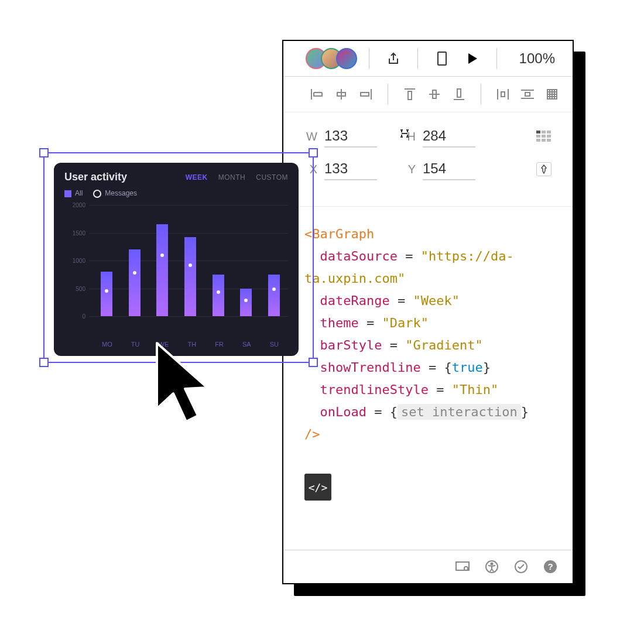 The width and height of the screenshot is (644, 644). Describe the element at coordinates (428, 234) in the screenshot. I see `code-line: <BarGraph` at that location.